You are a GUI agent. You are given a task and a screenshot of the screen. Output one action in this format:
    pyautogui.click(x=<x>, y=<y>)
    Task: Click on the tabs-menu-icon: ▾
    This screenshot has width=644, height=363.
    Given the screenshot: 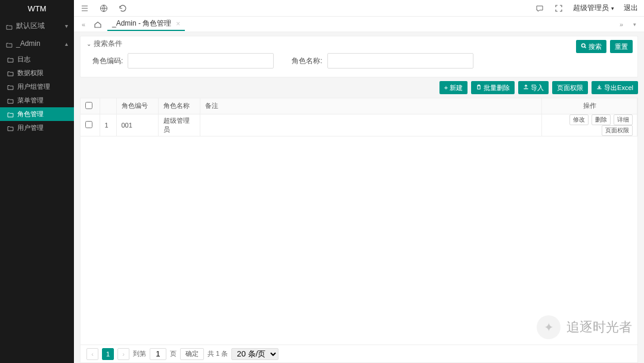 What is the action you would take?
    pyautogui.click(x=634, y=24)
    